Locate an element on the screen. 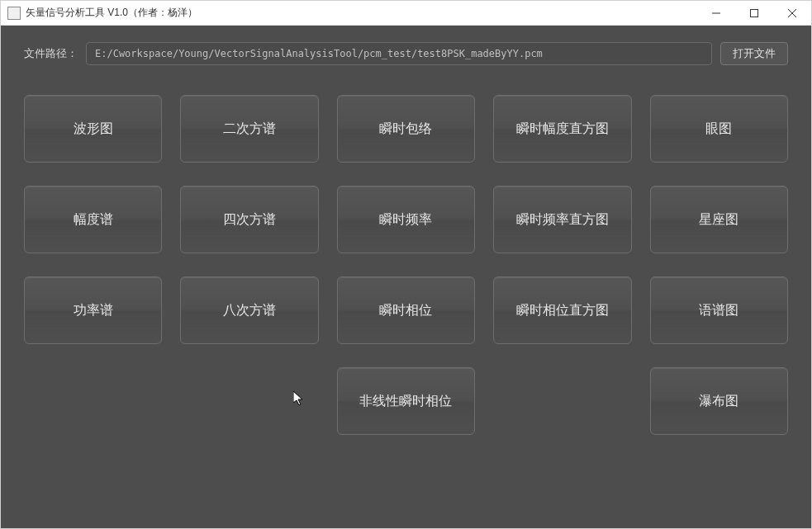 Image resolution: width=812 pixels, height=529 pixels. amplitude-spectrum-button: 幅度谱 is located at coordinates (93, 220).